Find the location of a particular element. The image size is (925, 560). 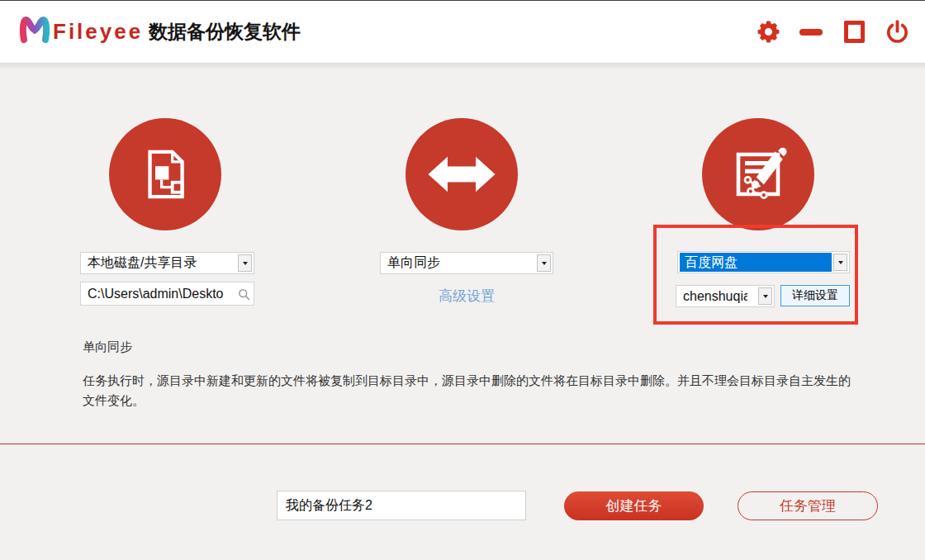

target-account-value: chenshuqiaig is located at coordinates (715, 297).